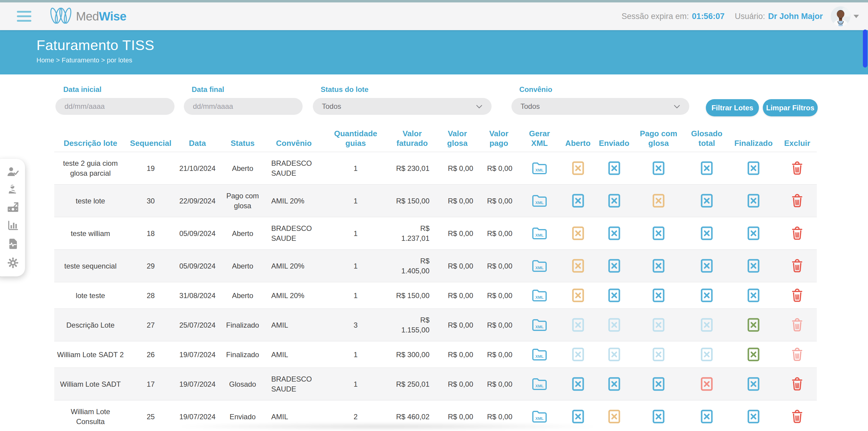 This screenshot has width=868, height=431. I want to click on scrollbar-thumb, so click(865, 49).